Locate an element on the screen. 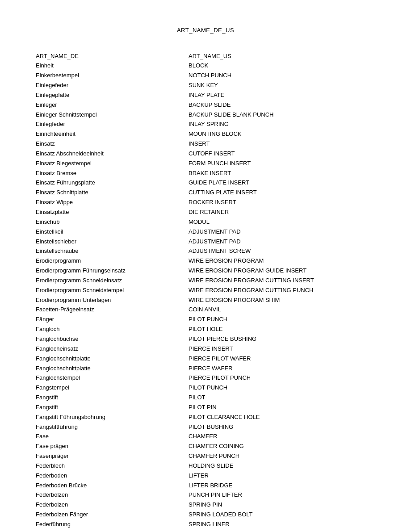 The width and height of the screenshot is (411, 532). cell-us: MOUNTING BLOCK is located at coordinates (282, 134).